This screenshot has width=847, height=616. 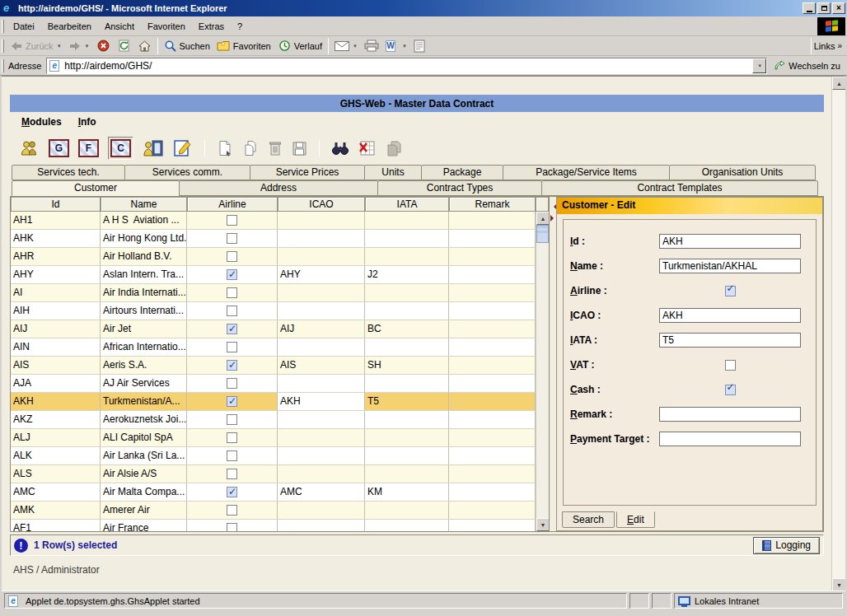 What do you see at coordinates (104, 46) in the screenshot?
I see `stop-button` at bounding box center [104, 46].